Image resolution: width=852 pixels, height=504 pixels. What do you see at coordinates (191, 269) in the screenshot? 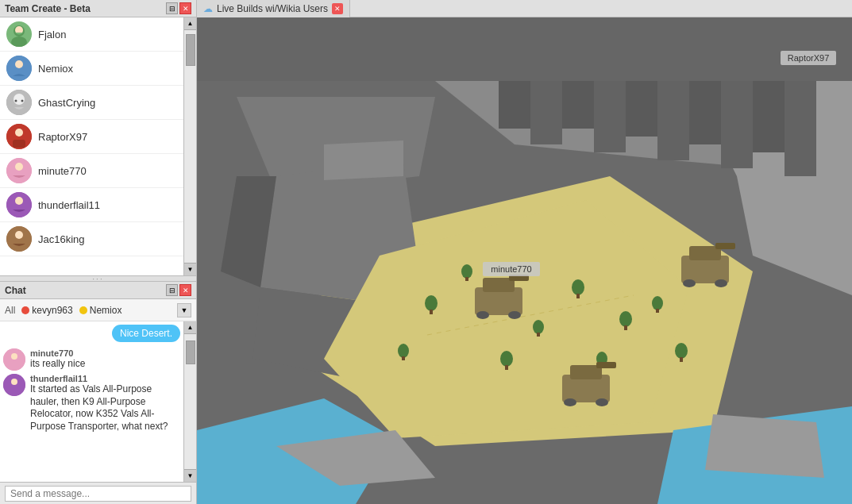
I see `scroll-down-btn: ▼` at bounding box center [191, 269].